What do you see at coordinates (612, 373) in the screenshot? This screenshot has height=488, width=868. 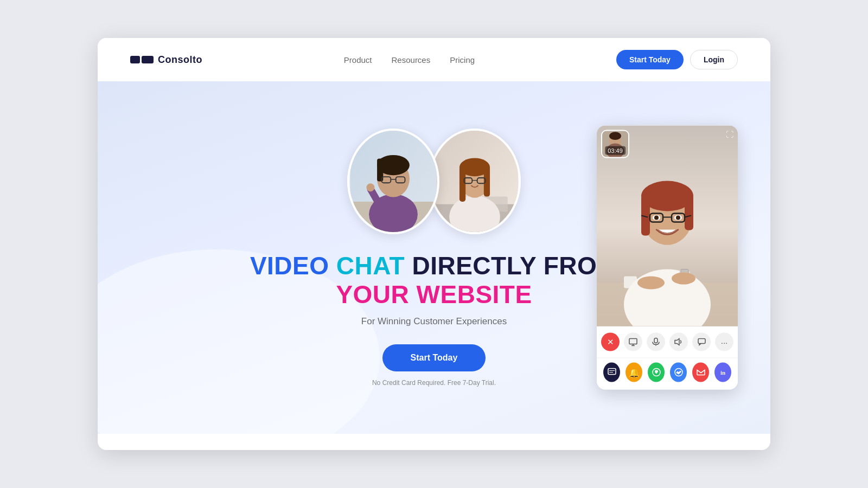 I see `chat-social-button` at bounding box center [612, 373].